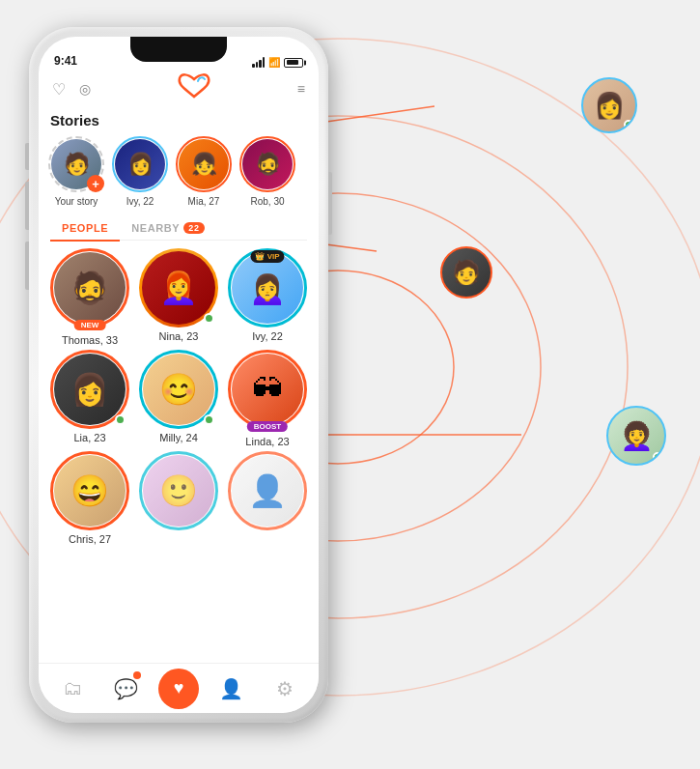 The image size is (700, 769). I want to click on person-card-ivy: 🙍‍♀️ 👑 VIP Ivy, 22, so click(267, 298).